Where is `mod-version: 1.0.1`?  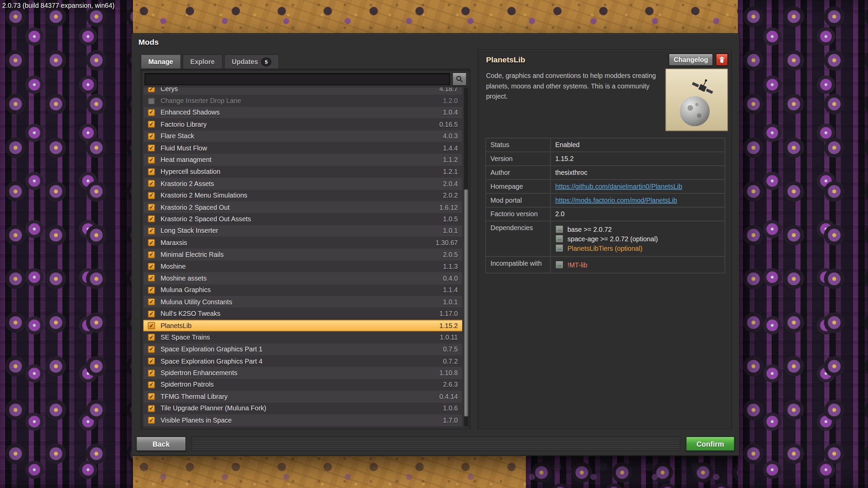
mod-version: 1.0.1 is located at coordinates (451, 231).